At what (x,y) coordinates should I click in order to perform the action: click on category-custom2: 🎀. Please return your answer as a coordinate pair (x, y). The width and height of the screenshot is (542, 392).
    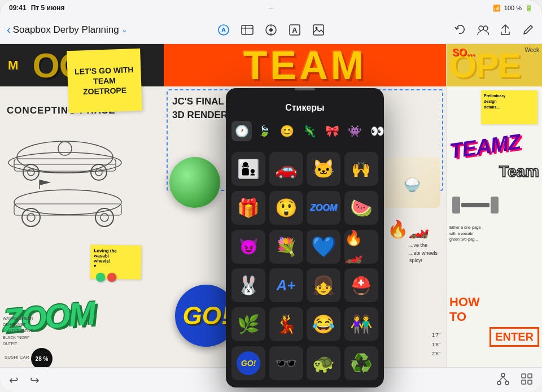
    Looking at the image, I should click on (332, 131).